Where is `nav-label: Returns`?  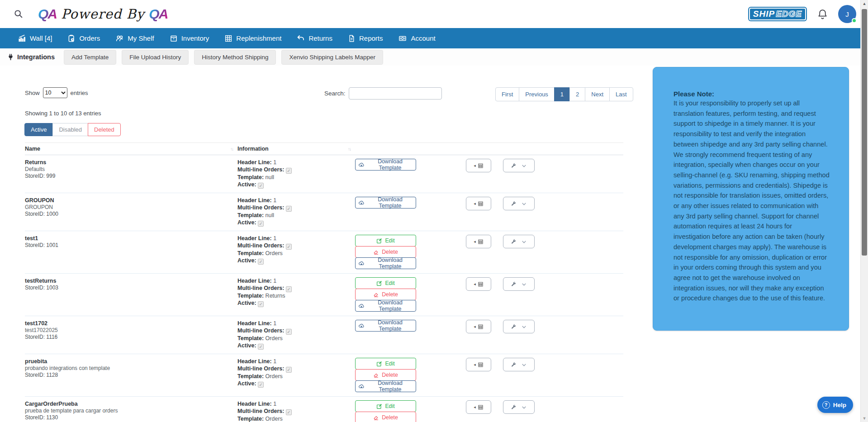
nav-label: Returns is located at coordinates (320, 38).